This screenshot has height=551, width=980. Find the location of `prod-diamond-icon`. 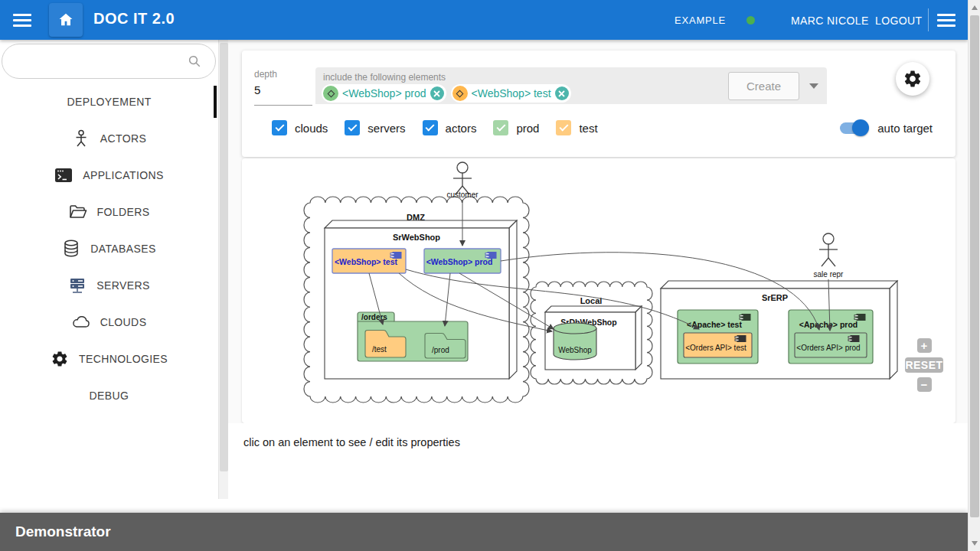

prod-diamond-icon is located at coordinates (331, 93).